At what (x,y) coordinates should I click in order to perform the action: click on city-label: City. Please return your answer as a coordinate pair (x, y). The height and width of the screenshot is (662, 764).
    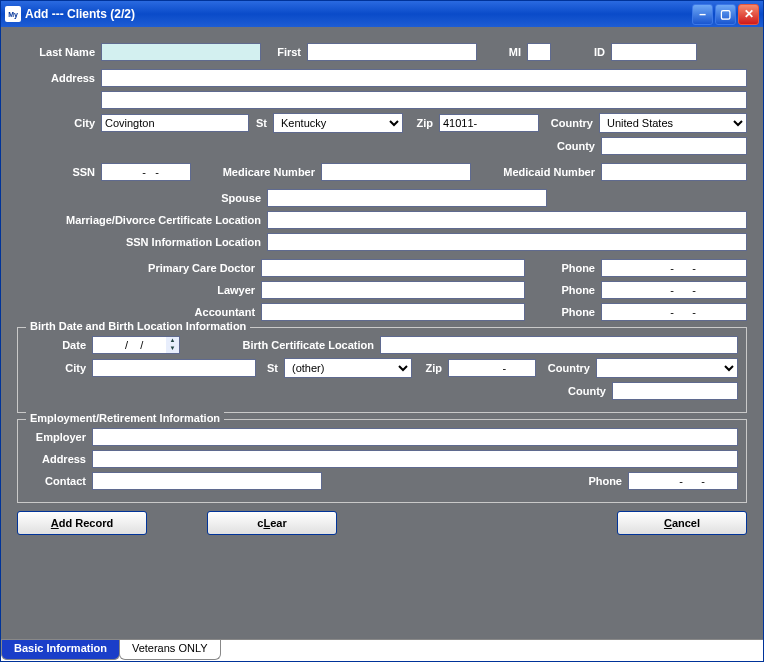
    Looking at the image, I should click on (59, 123).